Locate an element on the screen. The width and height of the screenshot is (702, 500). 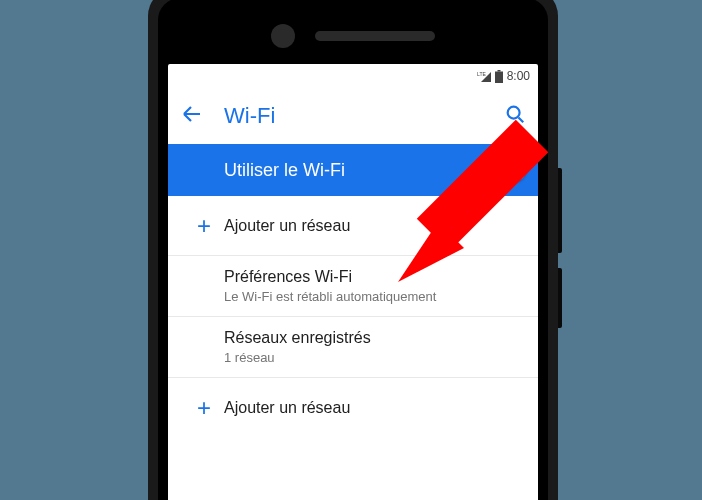
status-time: 8:00 is located at coordinates (518, 76).